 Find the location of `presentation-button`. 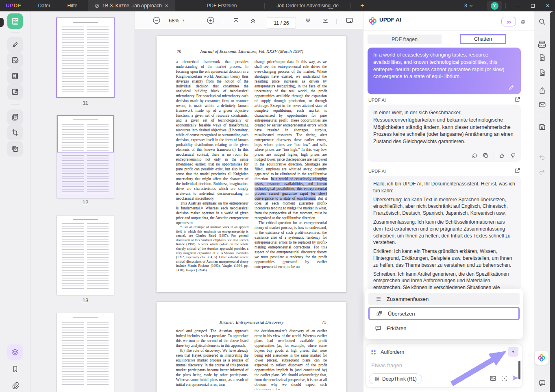

presentation-button is located at coordinates (349, 20).